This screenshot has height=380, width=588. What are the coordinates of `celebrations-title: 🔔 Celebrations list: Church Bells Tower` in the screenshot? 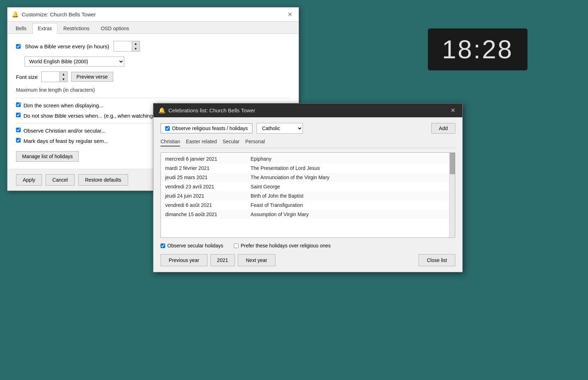 It's located at (207, 110).